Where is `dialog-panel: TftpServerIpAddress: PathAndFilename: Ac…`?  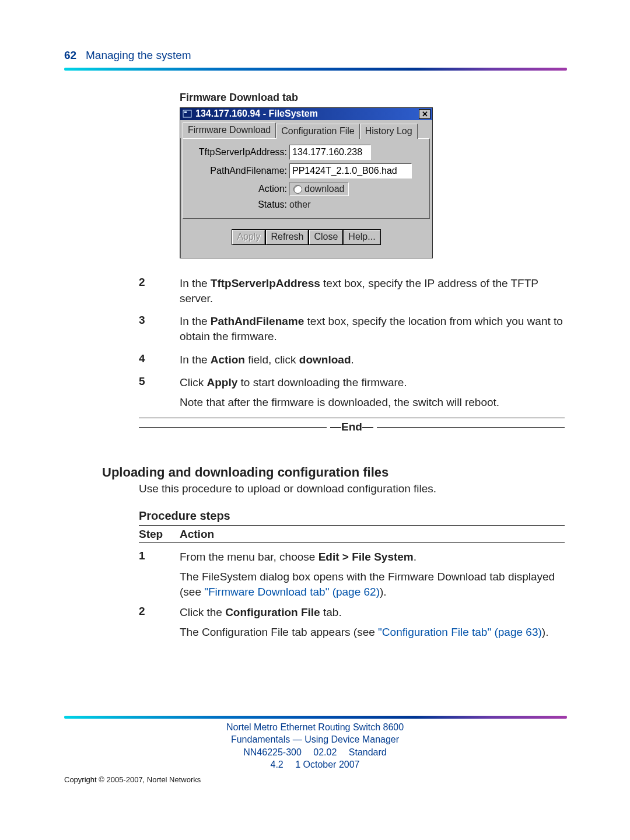
dialog-panel: TftpServerIpAddress: PathAndFilename: Ac… is located at coordinates (306, 178).